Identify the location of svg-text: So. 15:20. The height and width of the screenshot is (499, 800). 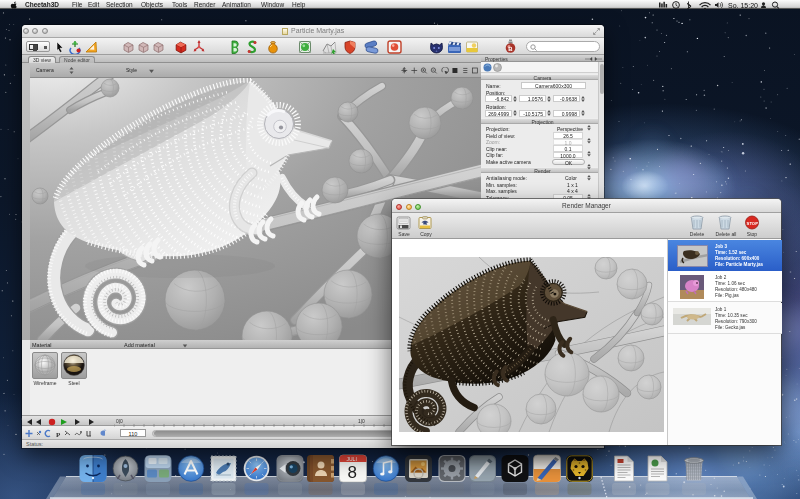
(743, 4).